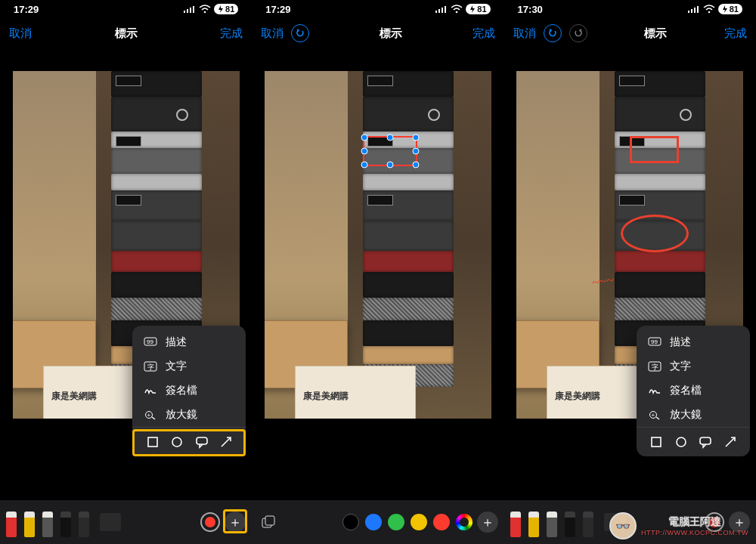 This screenshot has width=756, height=544. What do you see at coordinates (176, 366) in the screenshot?
I see `popup-label: 文字` at bounding box center [176, 366].